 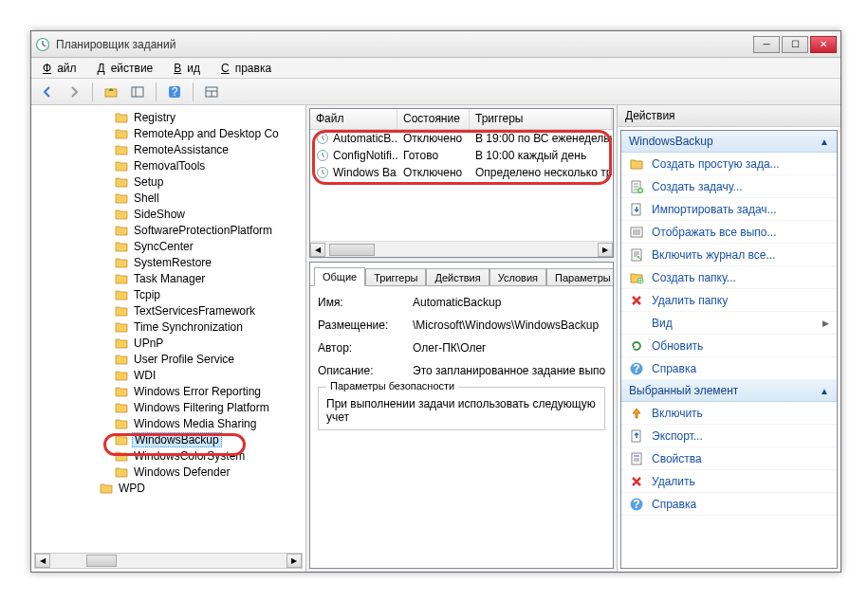 What do you see at coordinates (683, 391) in the screenshot?
I see `section-title: Выбранный элемент` at bounding box center [683, 391].